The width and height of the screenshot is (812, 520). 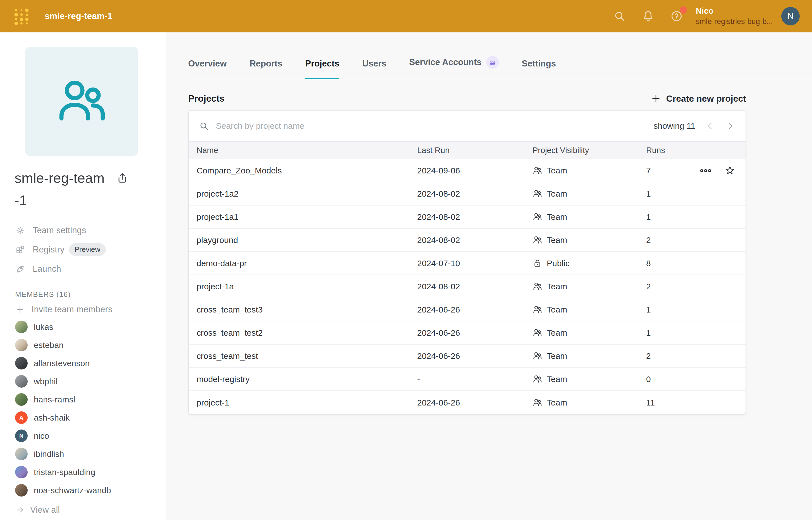 What do you see at coordinates (72, 309) in the screenshot?
I see `invite-label: Invite team members` at bounding box center [72, 309].